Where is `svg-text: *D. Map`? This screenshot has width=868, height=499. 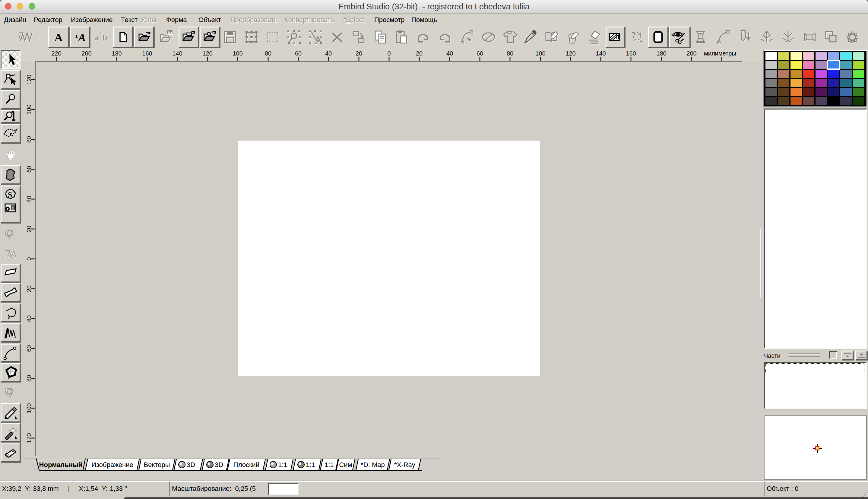 svg-text: *D. Map is located at coordinates (373, 465).